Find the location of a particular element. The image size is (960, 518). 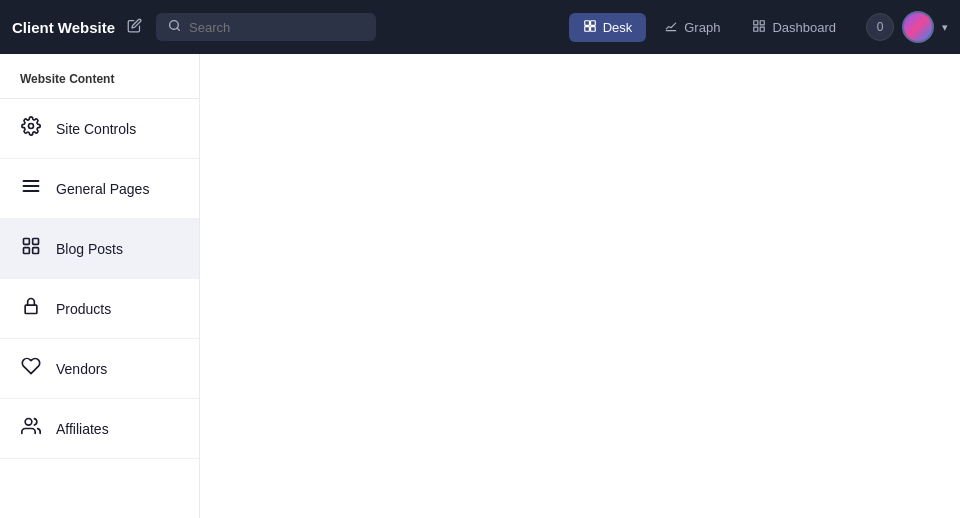

tab-graph: Graph is located at coordinates (692, 28).